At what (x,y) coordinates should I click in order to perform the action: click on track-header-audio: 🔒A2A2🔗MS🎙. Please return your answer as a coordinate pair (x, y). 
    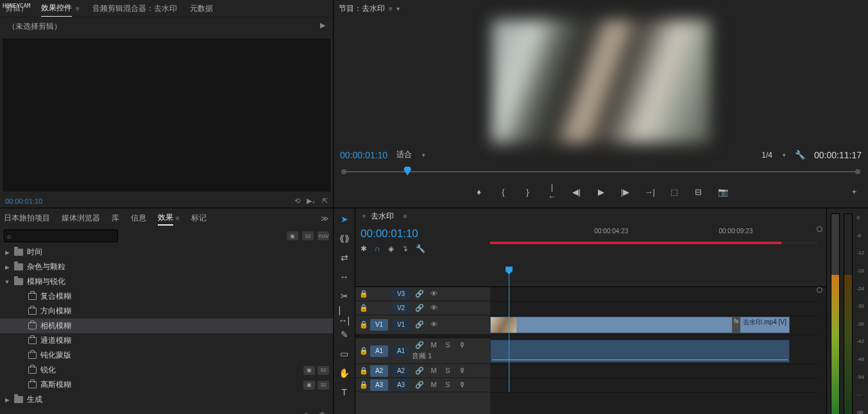
    Looking at the image, I should click on (423, 371).